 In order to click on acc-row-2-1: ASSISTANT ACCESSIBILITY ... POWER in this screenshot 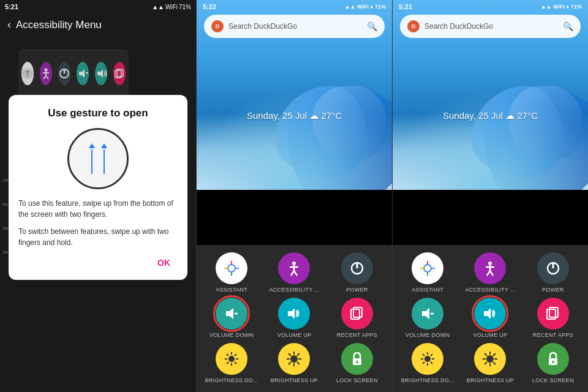, I will do `click(294, 273)`.